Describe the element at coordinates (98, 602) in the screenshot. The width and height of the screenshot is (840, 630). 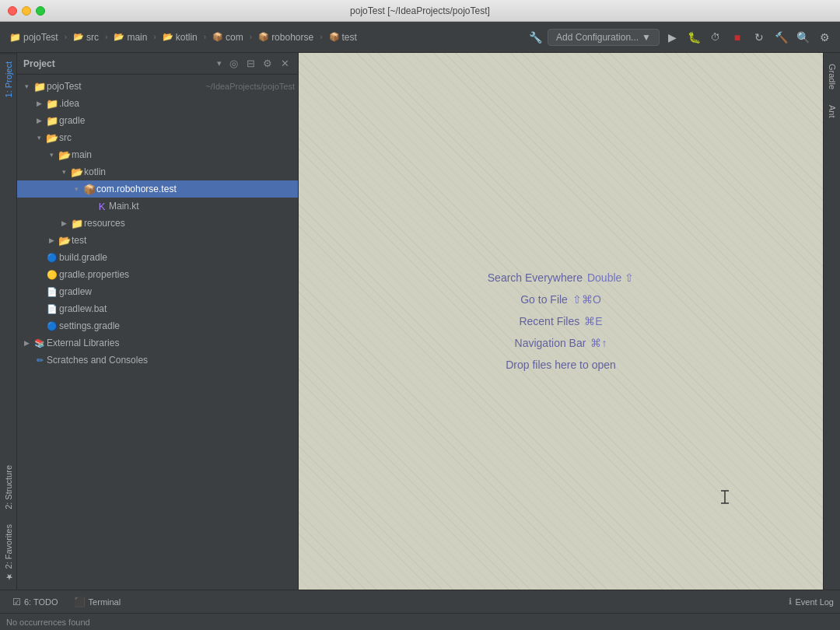
I see `tab-terminal: ⬛ Terminal` at that location.